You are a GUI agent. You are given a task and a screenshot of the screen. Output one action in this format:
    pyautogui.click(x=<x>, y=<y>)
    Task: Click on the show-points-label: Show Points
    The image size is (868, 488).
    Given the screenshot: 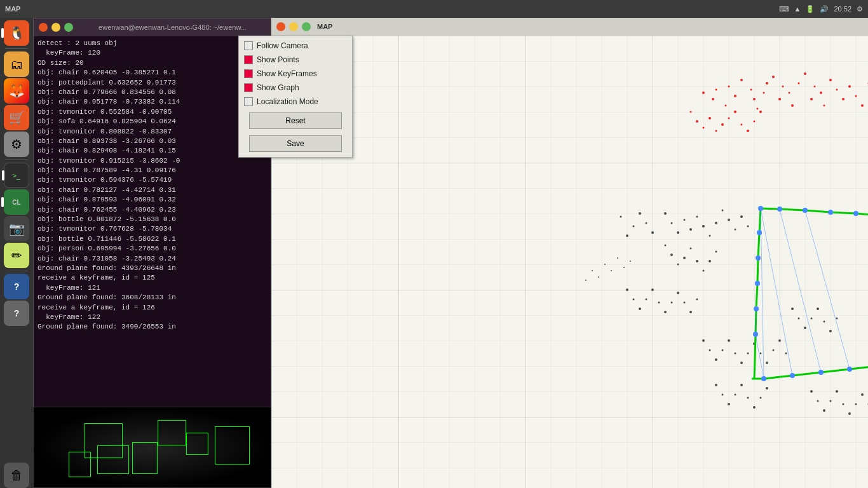 What is the action you would take?
    pyautogui.click(x=278, y=60)
    